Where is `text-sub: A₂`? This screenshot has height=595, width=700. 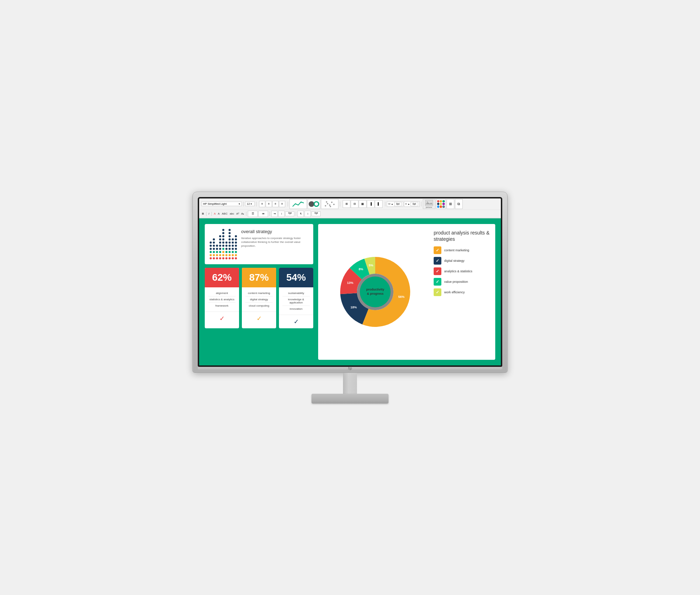 text-sub: A₂ is located at coordinates (243, 214).